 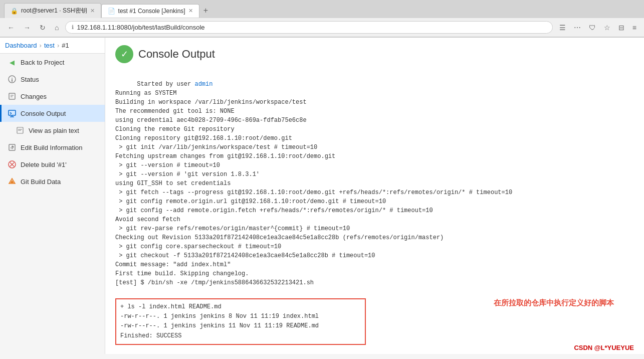 What do you see at coordinates (54, 11) in the screenshot?
I see `tab-ssh-label: root@server1 · SSH密钥` at bounding box center [54, 11].